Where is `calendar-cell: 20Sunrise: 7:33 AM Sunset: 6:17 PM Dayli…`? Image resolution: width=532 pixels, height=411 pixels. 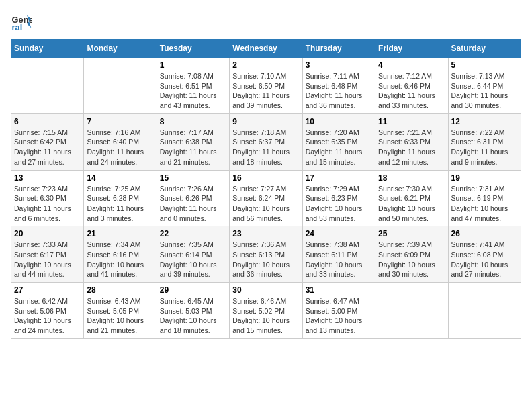
calendar-cell: 20Sunrise: 7:33 AM Sunset: 6:17 PM Dayli… is located at coordinates (48, 255).